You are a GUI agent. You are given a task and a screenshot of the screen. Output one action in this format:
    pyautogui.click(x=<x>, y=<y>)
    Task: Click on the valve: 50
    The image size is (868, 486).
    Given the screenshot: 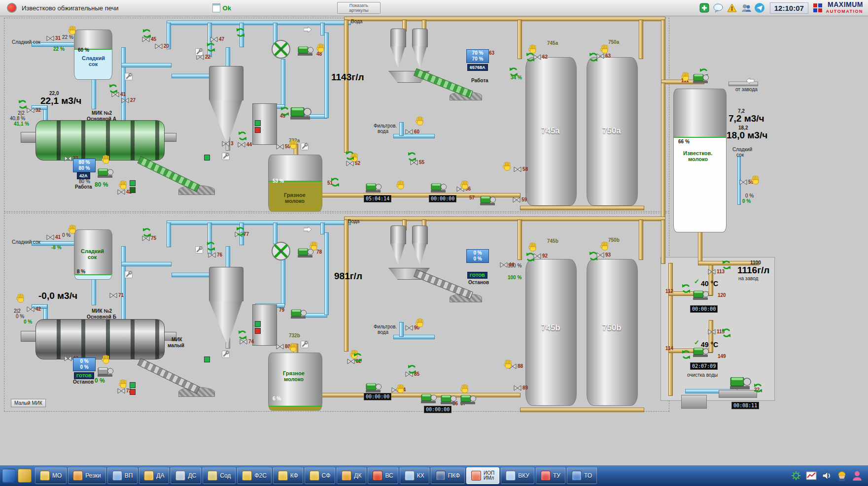 What is the action you would take?
    pyautogui.click(x=283, y=147)
    